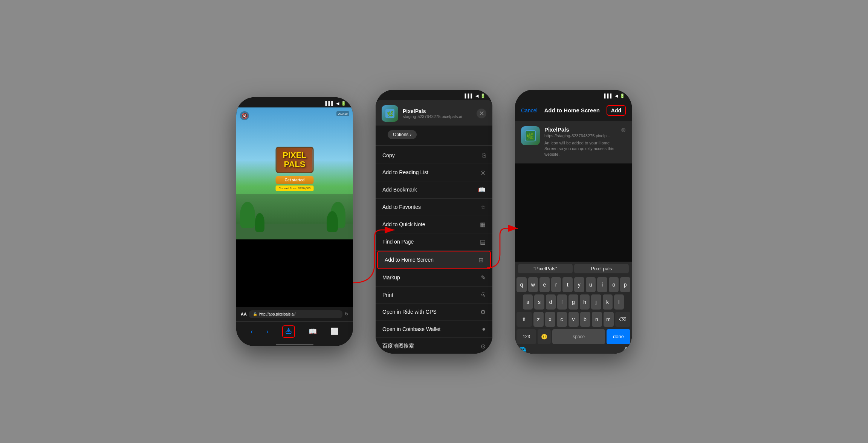 This screenshot has height=443, width=868. What do you see at coordinates (567, 285) in the screenshot?
I see `key-t: t` at bounding box center [567, 285].